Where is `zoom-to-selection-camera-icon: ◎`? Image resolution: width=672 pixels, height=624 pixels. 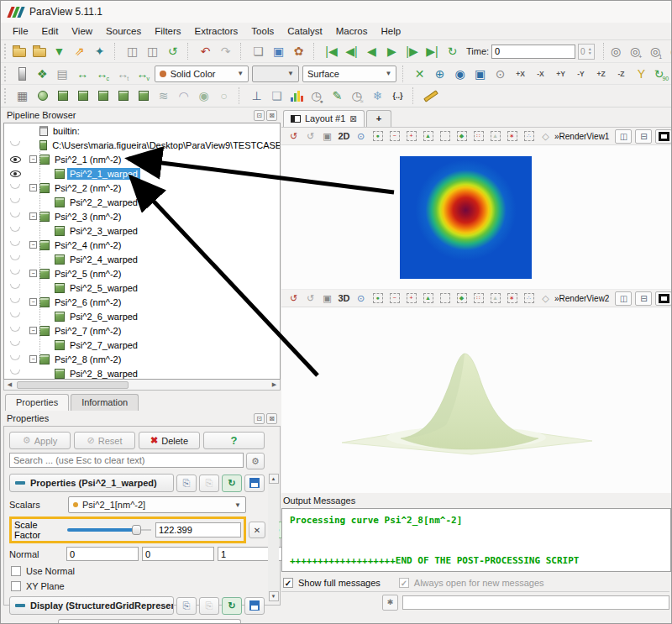
zoom-to-selection-camera-icon: ◎ is located at coordinates (617, 52).